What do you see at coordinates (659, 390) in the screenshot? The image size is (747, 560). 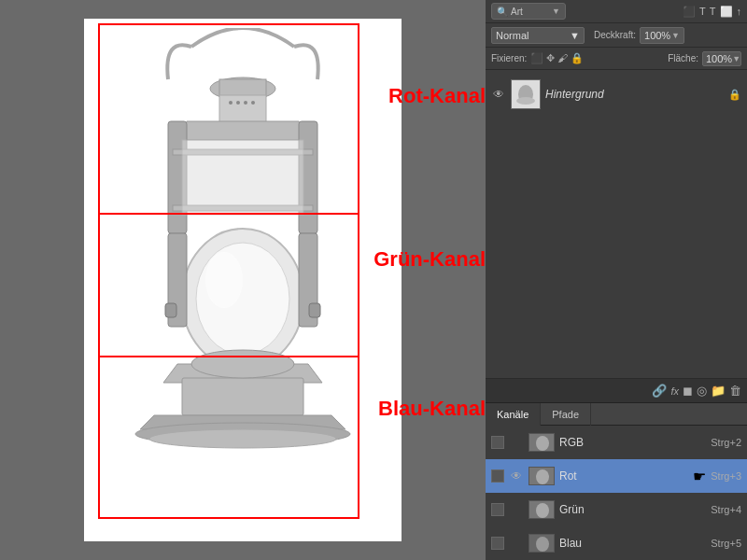 I see `link-icon: 🔗` at bounding box center [659, 390].